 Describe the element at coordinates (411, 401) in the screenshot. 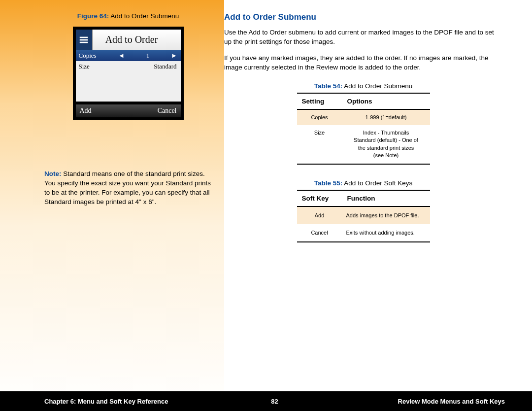

I see `footer-right: Review Mode Menus and Soft Keys` at that location.